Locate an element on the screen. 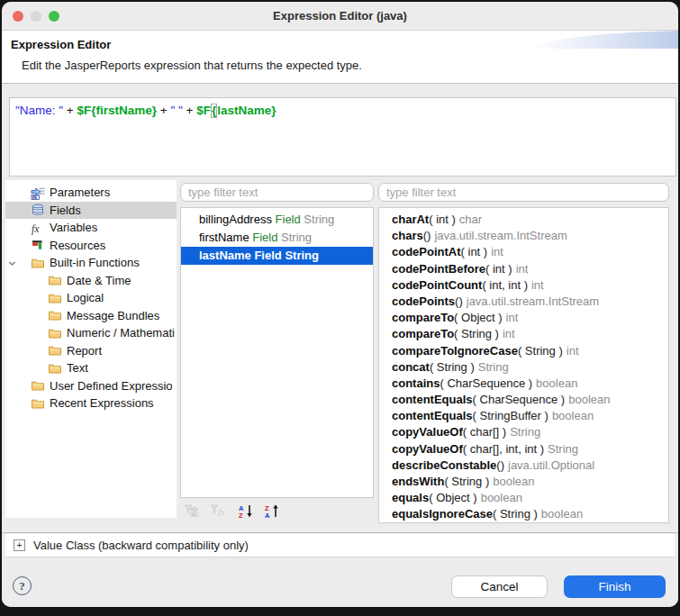 The width and height of the screenshot is (680, 616). method-item-codePointCount: codePointCount( int, int )int is located at coordinates (524, 285).